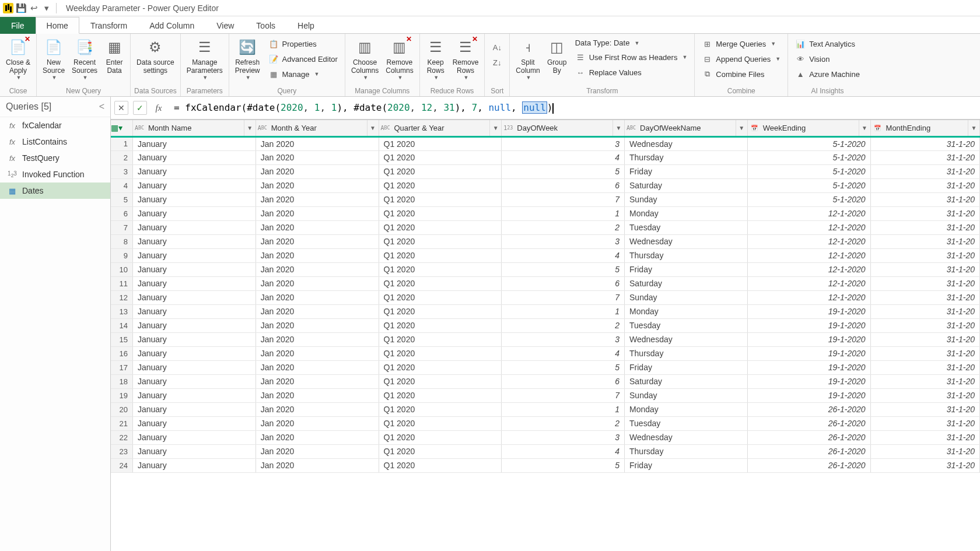 This screenshot has height=551, width=980. What do you see at coordinates (545, 269) in the screenshot?
I see `table-row: 10JanuaryJan 2020Q1 20205Friday12-1-2020…` at bounding box center [545, 269].